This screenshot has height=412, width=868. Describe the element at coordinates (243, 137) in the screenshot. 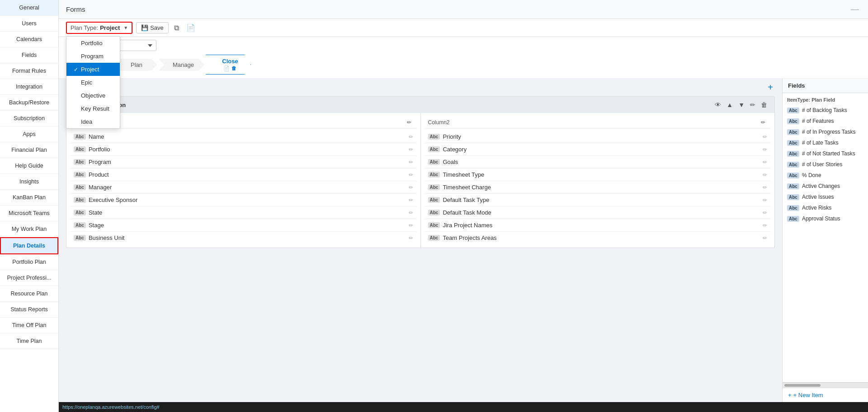

I see `field-item: Abc Name ✏` at that location.